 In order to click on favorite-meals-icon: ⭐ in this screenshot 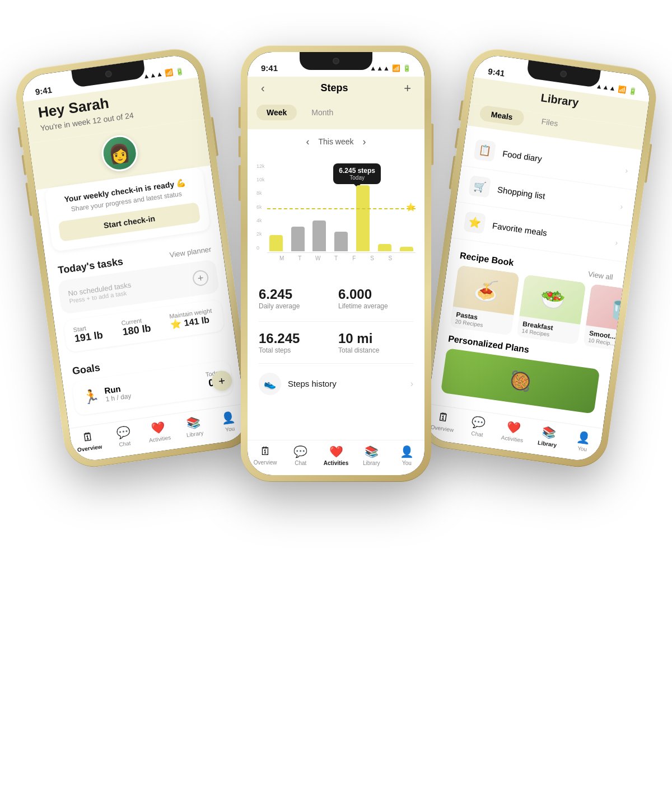, I will do `click(475, 223)`.